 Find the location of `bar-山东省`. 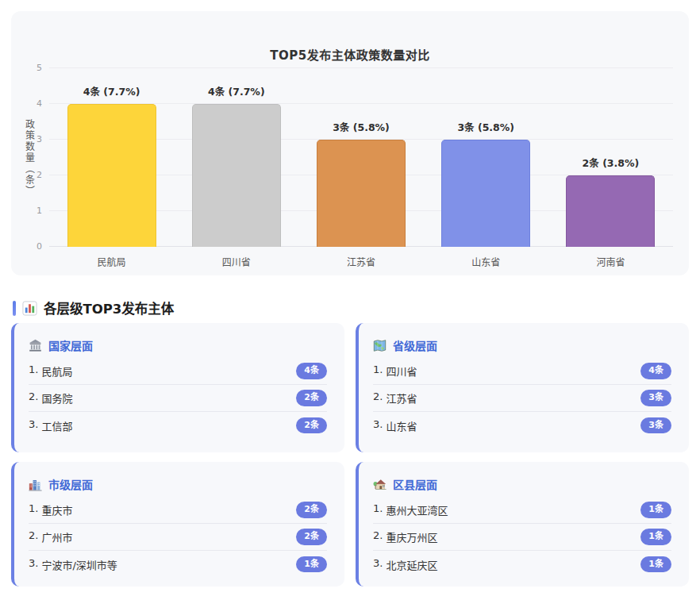

bar-山东省 is located at coordinates (486, 194).